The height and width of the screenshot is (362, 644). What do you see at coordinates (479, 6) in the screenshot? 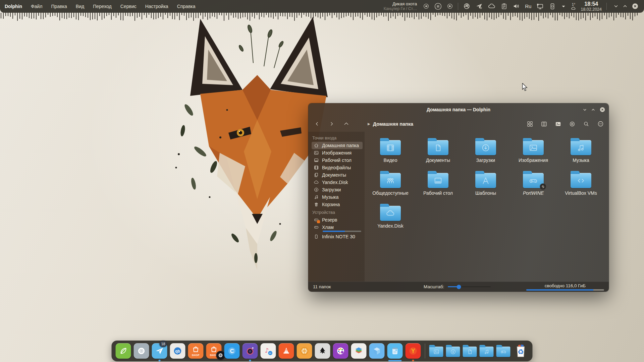
I see `telegram-tray-icon` at bounding box center [479, 6].